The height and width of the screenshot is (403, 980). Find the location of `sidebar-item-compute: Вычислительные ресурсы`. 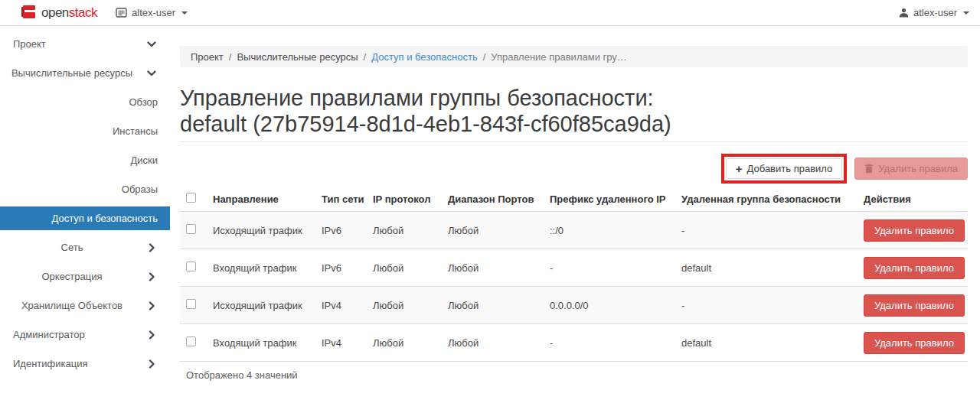

sidebar-item-compute: Вычислительные ресурсы is located at coordinates (85, 73).